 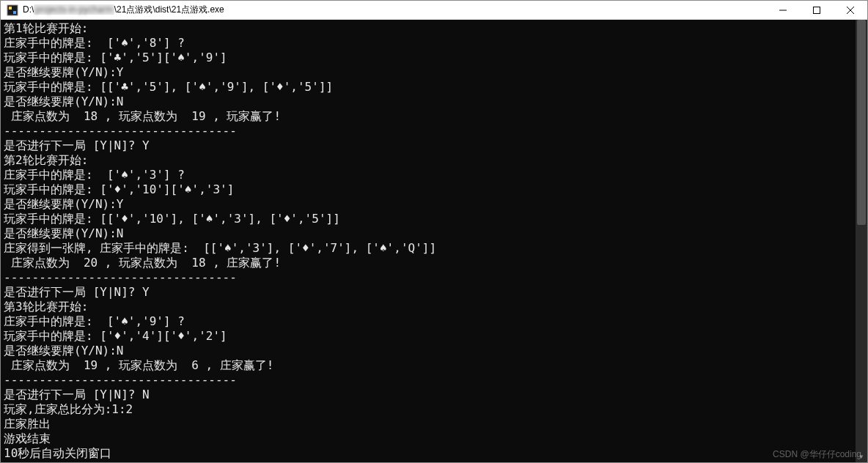 What do you see at coordinates (861, 122) in the screenshot?
I see `scroll-thumb` at bounding box center [861, 122].